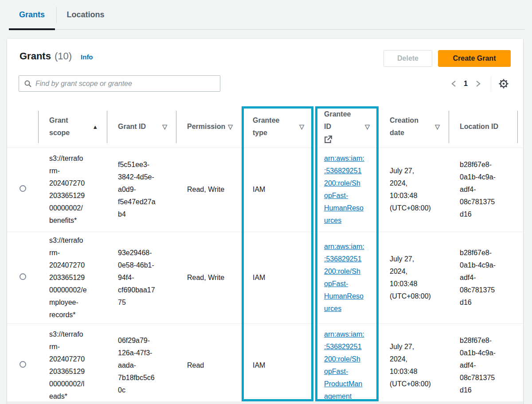 The image size is (532, 404). Describe the element at coordinates (141, 127) in the screenshot. I see `column-header-grant-id: Grant ID▽` at that location.